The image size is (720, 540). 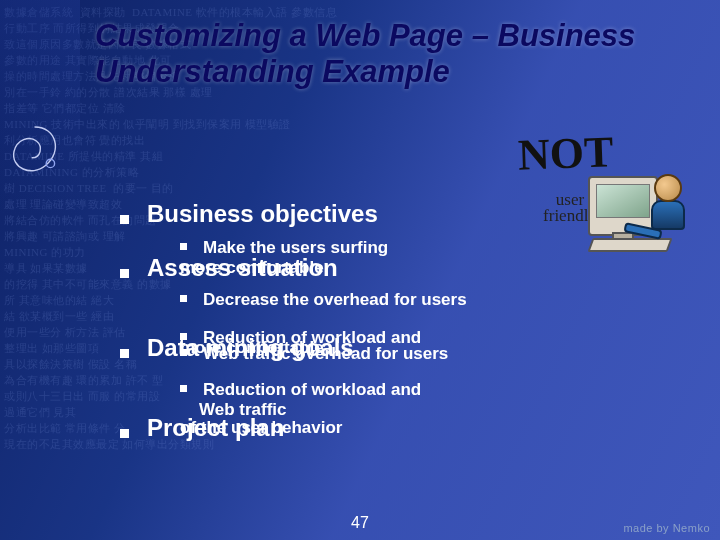 What do you see at coordinates (243, 410) in the screenshot?
I see `bullet-text: Web traffic` at bounding box center [243, 410].